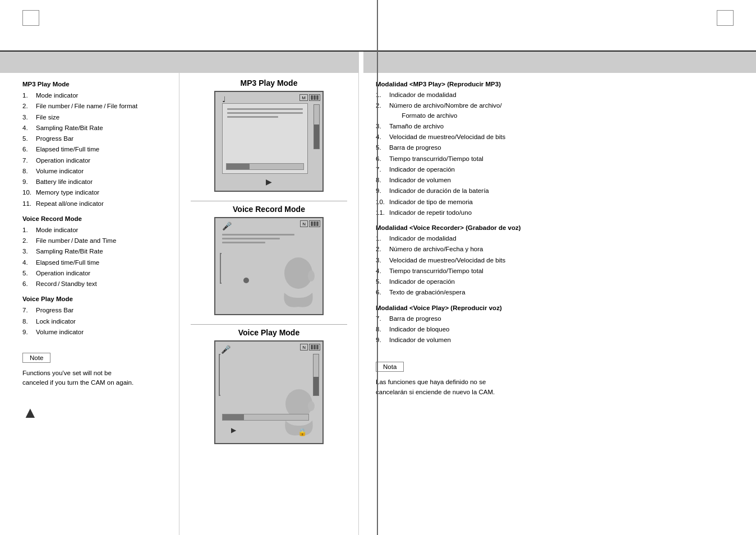 The width and height of the screenshot is (756, 535). Describe the element at coordinates (560, 148) in the screenshot. I see `list-item: 5.Barra de progreso` at that location.